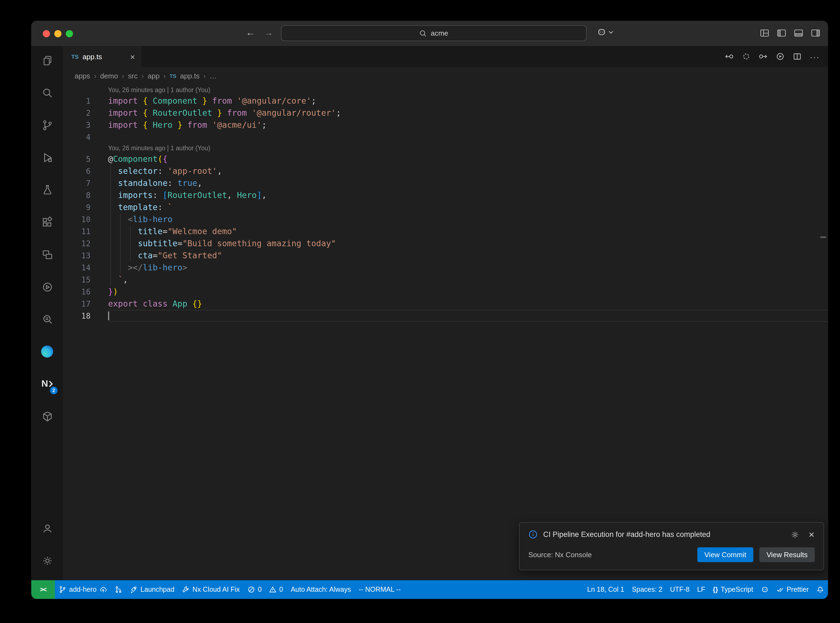  What do you see at coordinates (190, 76) in the screenshot?
I see `breadcrumb-file: app.ts` at bounding box center [190, 76].